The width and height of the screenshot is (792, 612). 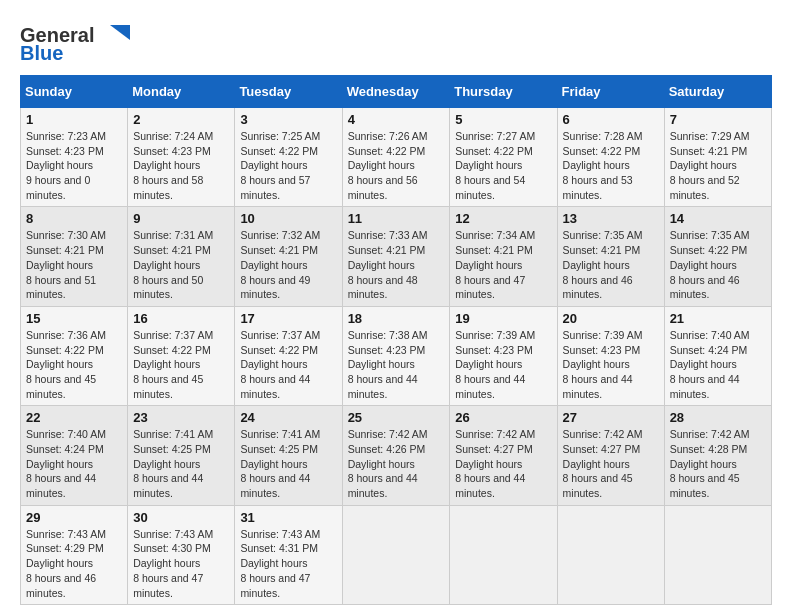 What do you see at coordinates (74, 218) in the screenshot?
I see `day-number: 8` at bounding box center [74, 218].